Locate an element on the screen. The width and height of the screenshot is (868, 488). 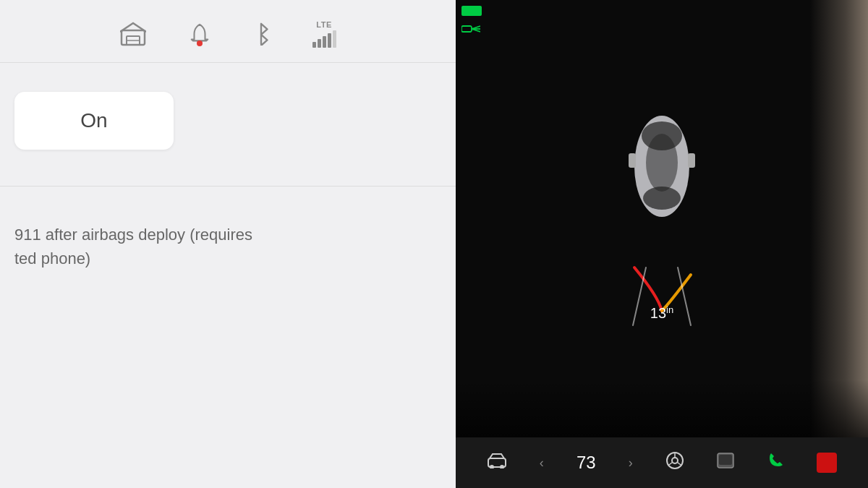
bluetooth-icon-wrap is located at coordinates (261, 34).